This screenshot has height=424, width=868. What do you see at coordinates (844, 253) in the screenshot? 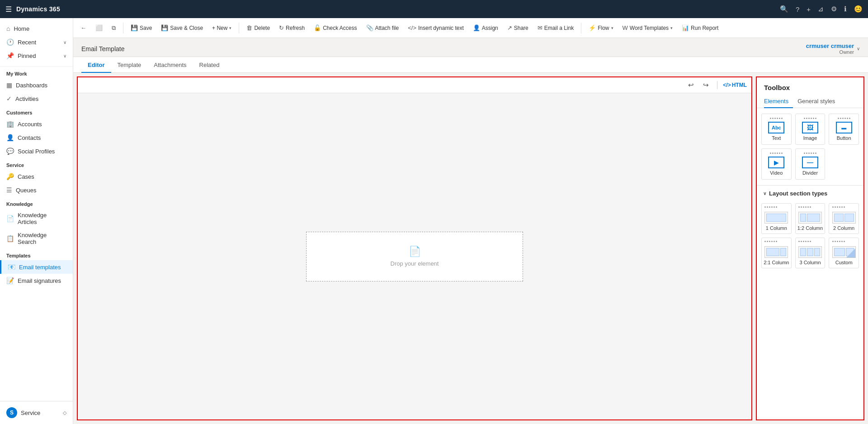
I see `layout-custom: Custom` at bounding box center [844, 253].